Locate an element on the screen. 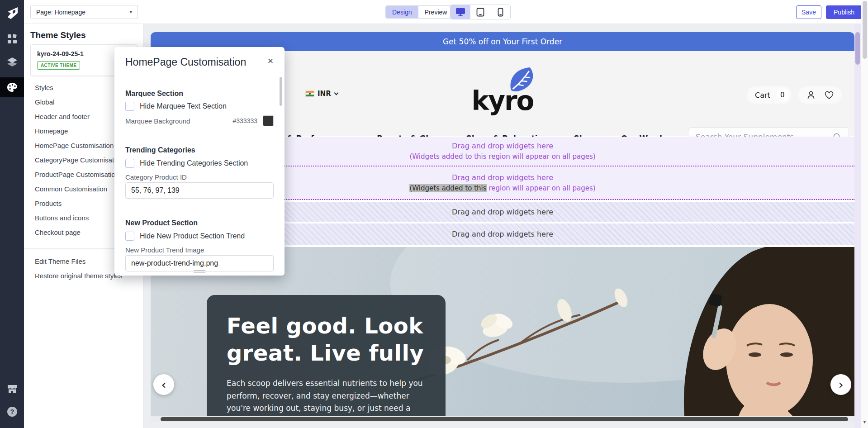 Image resolution: width=868 pixels, height=428 pixels. save-button: Save is located at coordinates (809, 12).